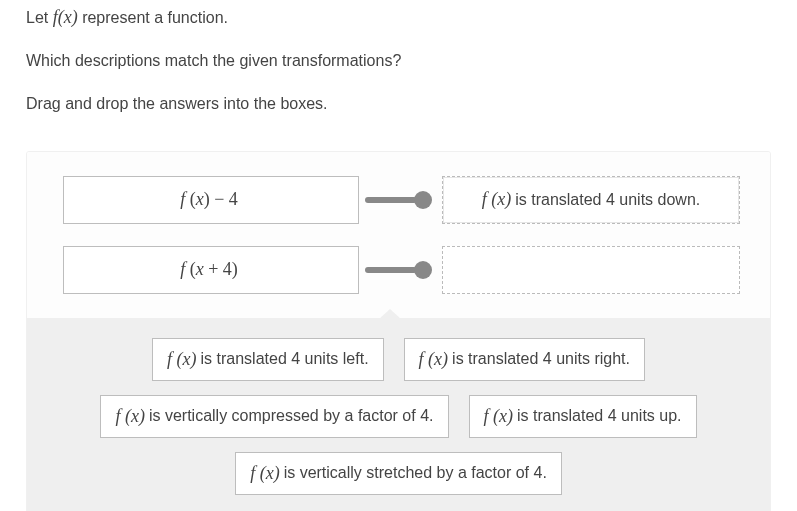 This screenshot has width=797, height=511. What do you see at coordinates (591, 200) in the screenshot?
I see `drop-zone: f (x) is translated 4 units down.` at bounding box center [591, 200].